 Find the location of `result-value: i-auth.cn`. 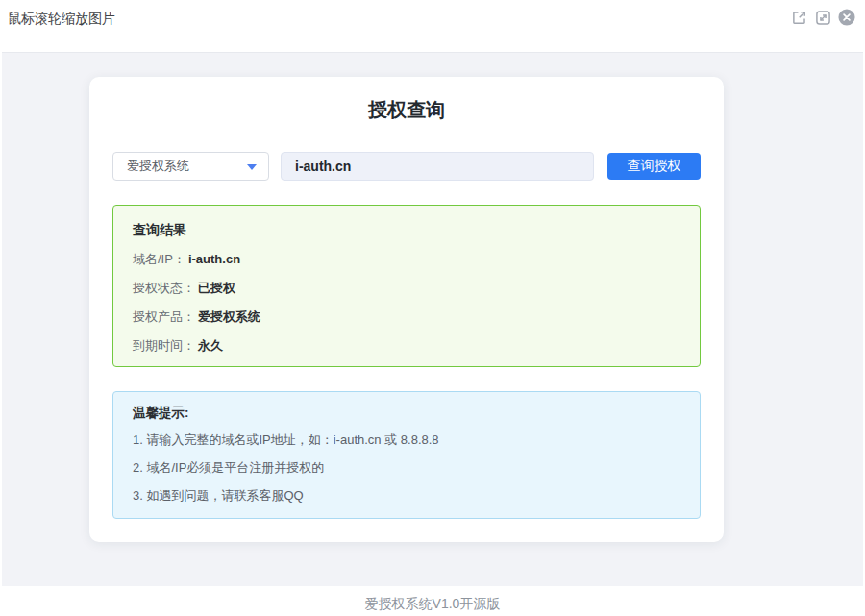

result-value: i-auth.cn is located at coordinates (214, 259).